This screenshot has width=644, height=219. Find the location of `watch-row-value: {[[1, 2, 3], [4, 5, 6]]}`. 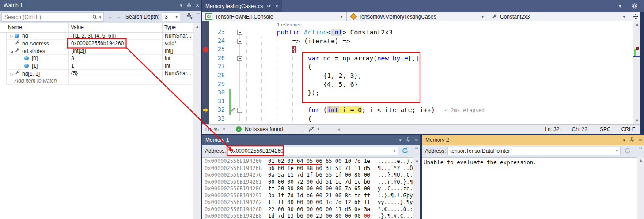

watch-row-value: {[[1, 2, 3], [4, 5, 6]]} is located at coordinates (115, 36).